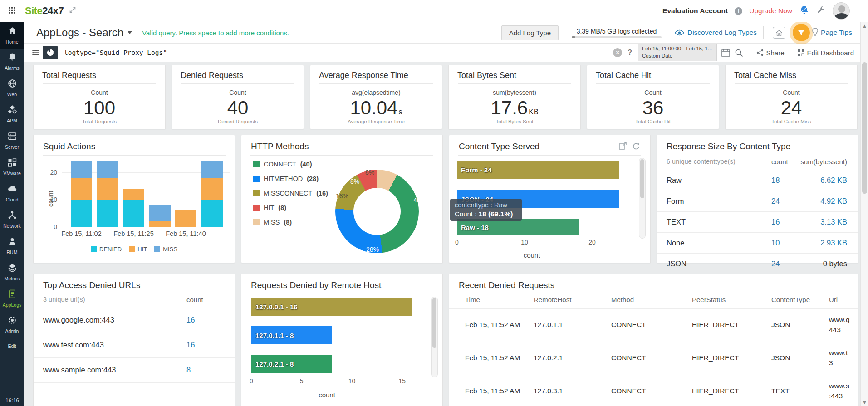  I want to click on table-cell-count: 8, so click(189, 370).